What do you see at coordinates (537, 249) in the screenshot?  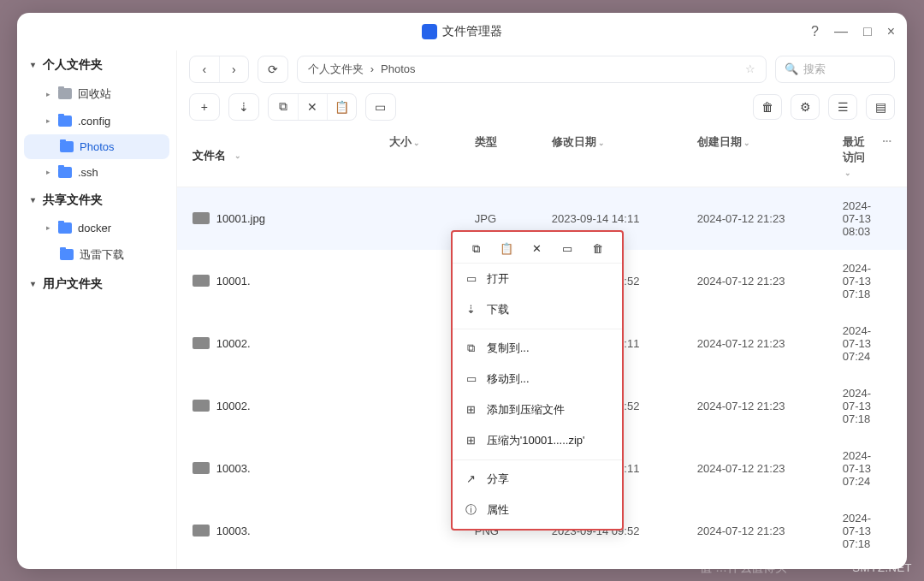 I see `cm-cut-icon: ✕` at bounding box center [537, 249].